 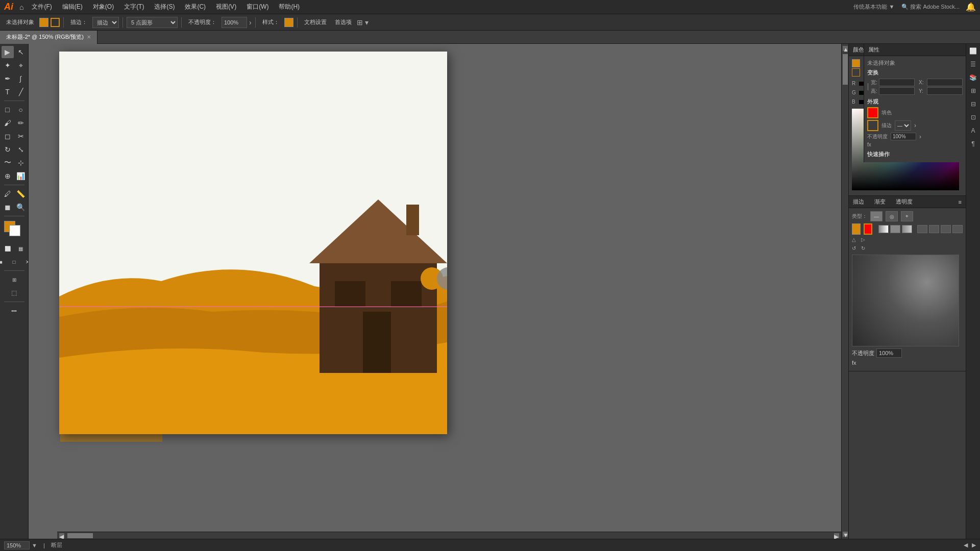 I want to click on menu-select: 选择(S), so click(x=164, y=7).